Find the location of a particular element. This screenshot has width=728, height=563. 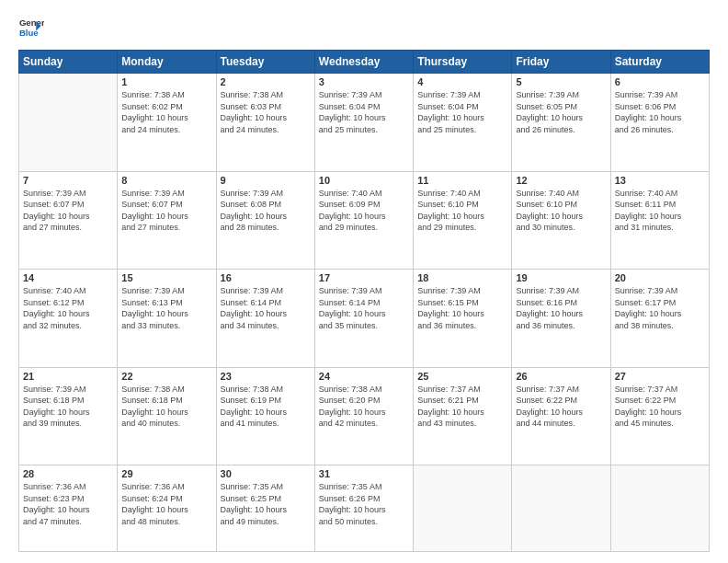

day-number: 13 is located at coordinates (660, 180).